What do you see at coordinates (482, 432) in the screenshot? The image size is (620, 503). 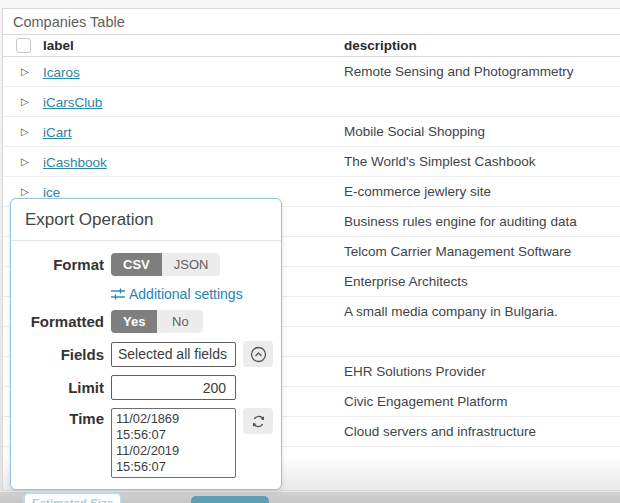 I see `row-description: Cloud servers and infrastructure` at bounding box center [482, 432].